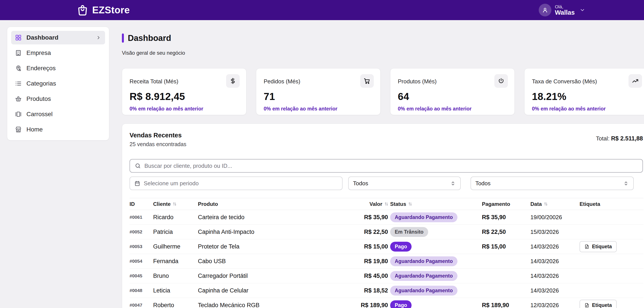 Image resolution: width=644 pixels, height=308 pixels. What do you see at coordinates (171, 183) in the screenshot?
I see `period-placeholder: Selecione um periodo` at bounding box center [171, 183].